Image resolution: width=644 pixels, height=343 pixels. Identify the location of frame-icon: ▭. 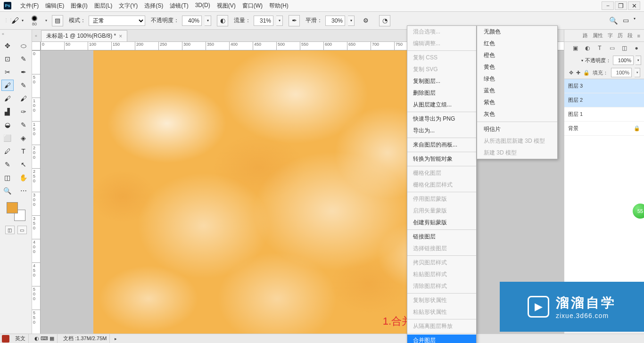
(626, 21).